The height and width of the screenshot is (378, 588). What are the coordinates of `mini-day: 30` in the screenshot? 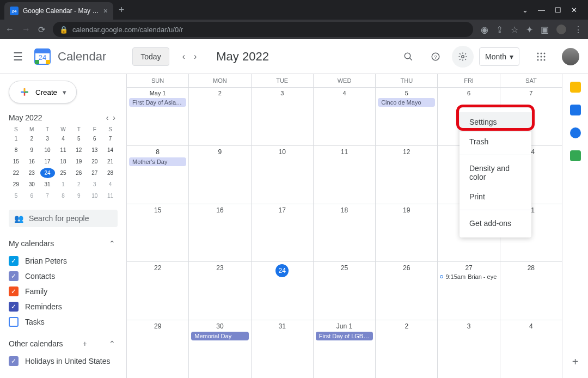 It's located at (32, 184).